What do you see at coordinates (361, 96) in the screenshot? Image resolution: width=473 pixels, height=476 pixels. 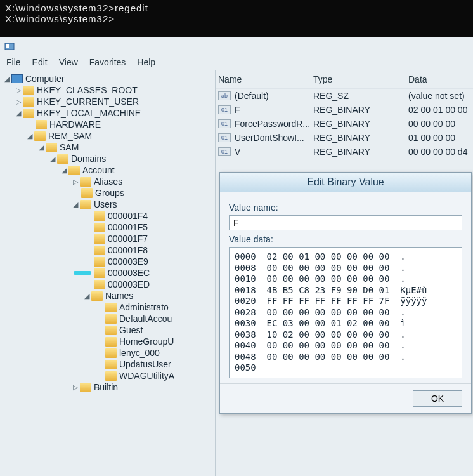 I see `value-type: REG_SZ` at bounding box center [361, 96].